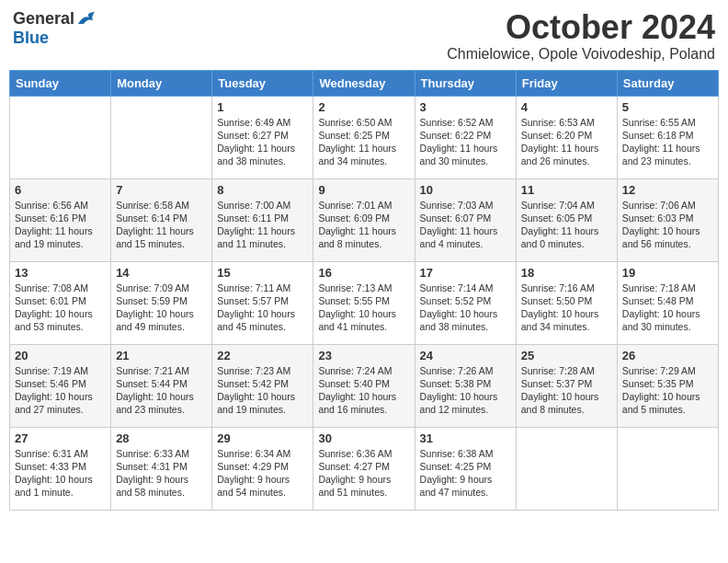 The height and width of the screenshot is (563, 728). I want to click on day-info: Sunrise: 7:00 AMSunset: 6:11 PMDaylight:…, so click(263, 224).